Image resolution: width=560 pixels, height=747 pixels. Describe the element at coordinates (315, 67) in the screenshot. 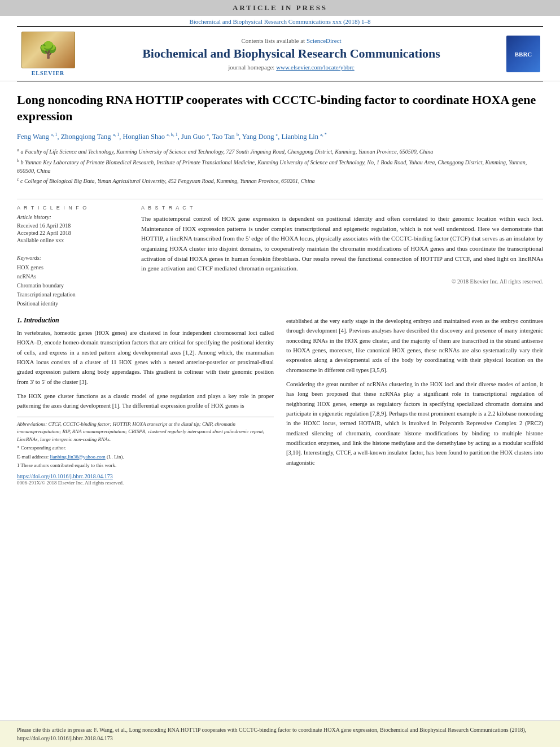

I see `homepage-link: www.elsevier.com/locate/ybbrc` at that location.